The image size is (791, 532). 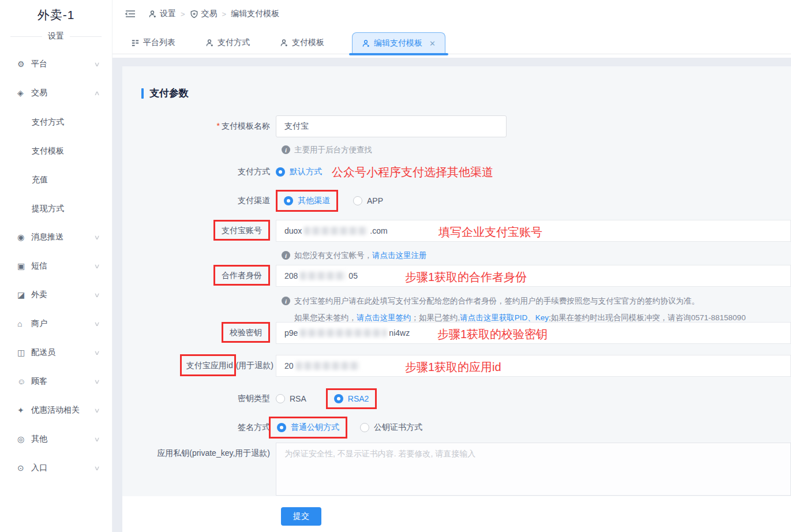 I want to click on private-key-textarea: 为保证安全性, 不显示证书内容. 若要修改, 请直接输入, so click(x=533, y=469).